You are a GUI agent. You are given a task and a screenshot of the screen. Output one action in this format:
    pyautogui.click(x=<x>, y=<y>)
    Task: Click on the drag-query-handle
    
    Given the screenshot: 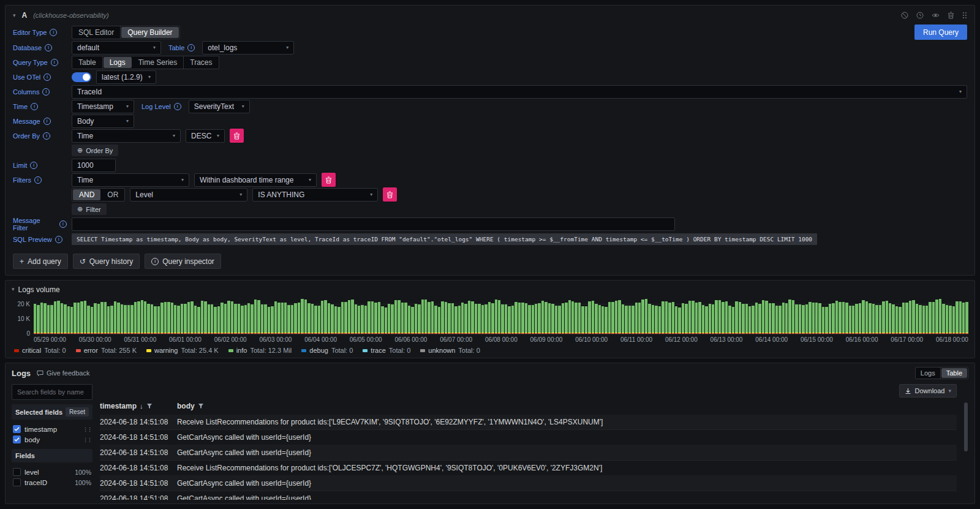 What is the action you would take?
    pyautogui.click(x=965, y=15)
    